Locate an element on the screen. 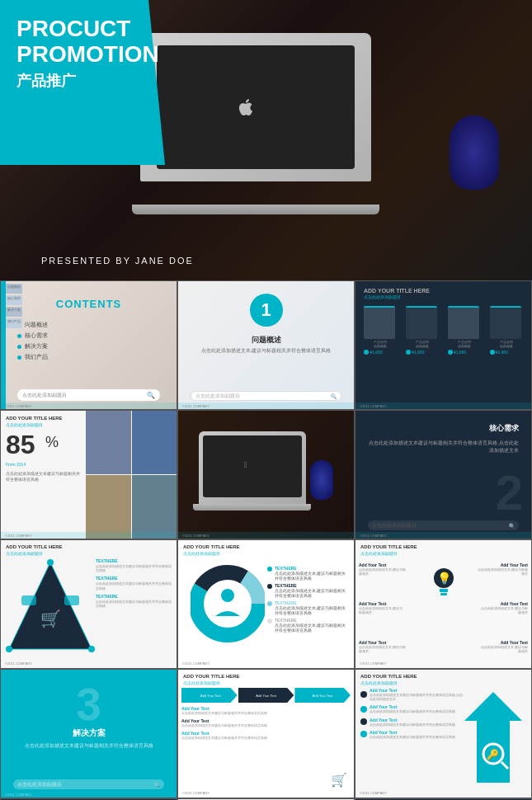  bulb-item-2: Add Your Text 点击此处添加描述文本,建议与标题相关 is located at coordinates (501, 569).